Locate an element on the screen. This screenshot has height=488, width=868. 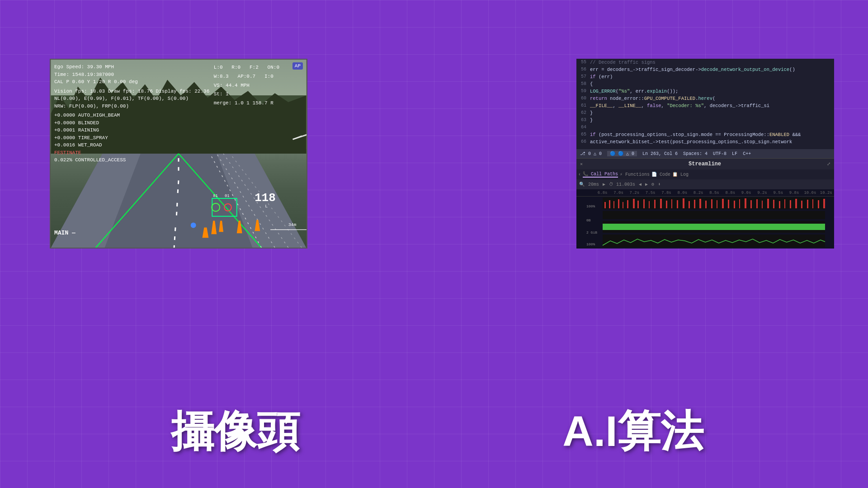
hud-st1: St: 1 is located at coordinates (247, 94).